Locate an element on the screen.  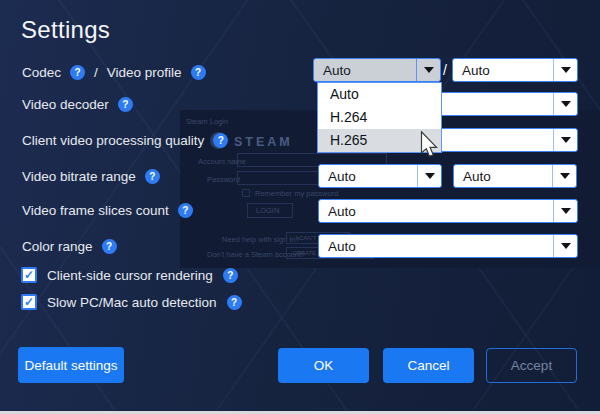
bitrate-max-dropdown-arrow-button is located at coordinates (564, 176).